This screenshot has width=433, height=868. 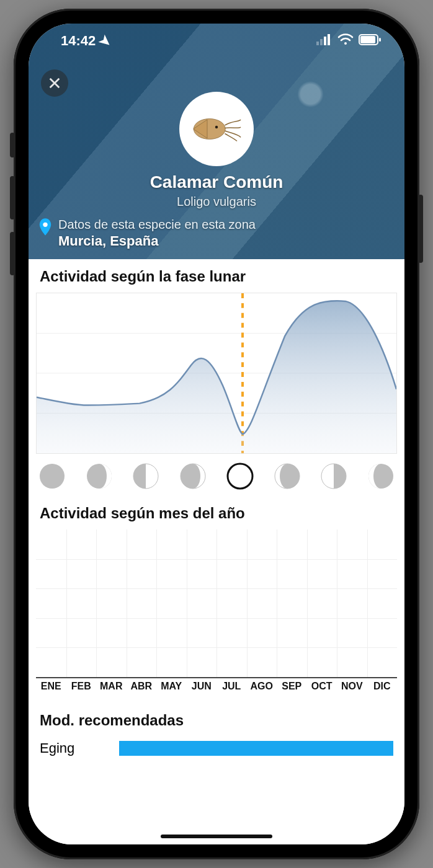 What do you see at coordinates (216, 377) in the screenshot?
I see `lunar-area` at bounding box center [216, 377].